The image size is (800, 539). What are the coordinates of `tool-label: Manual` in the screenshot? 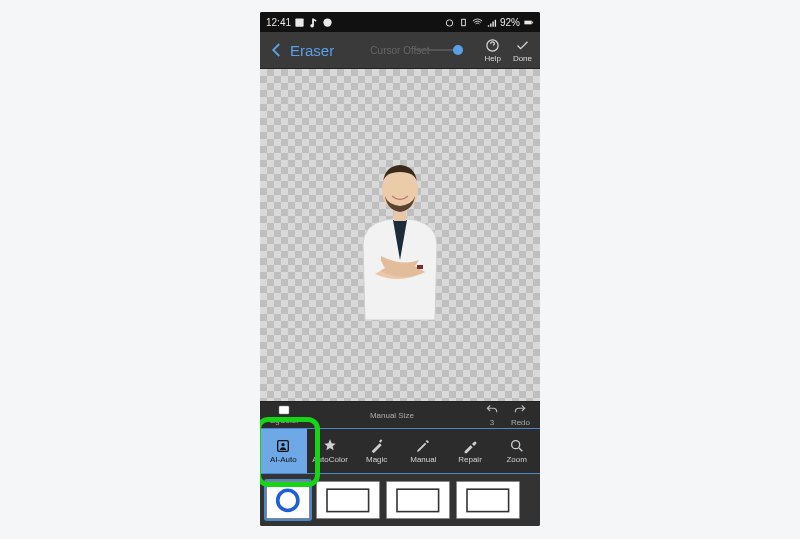 It's located at (423, 460).